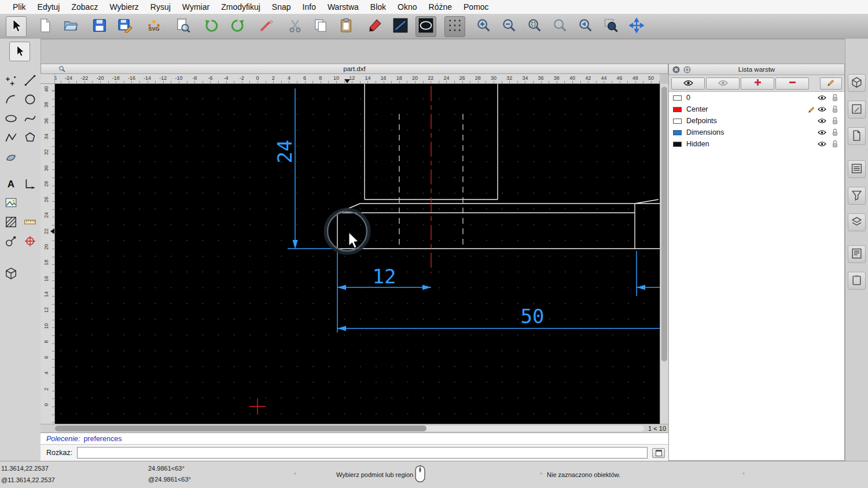  Describe the element at coordinates (426, 27) in the screenshot. I see `ellipse-display-button` at that location.